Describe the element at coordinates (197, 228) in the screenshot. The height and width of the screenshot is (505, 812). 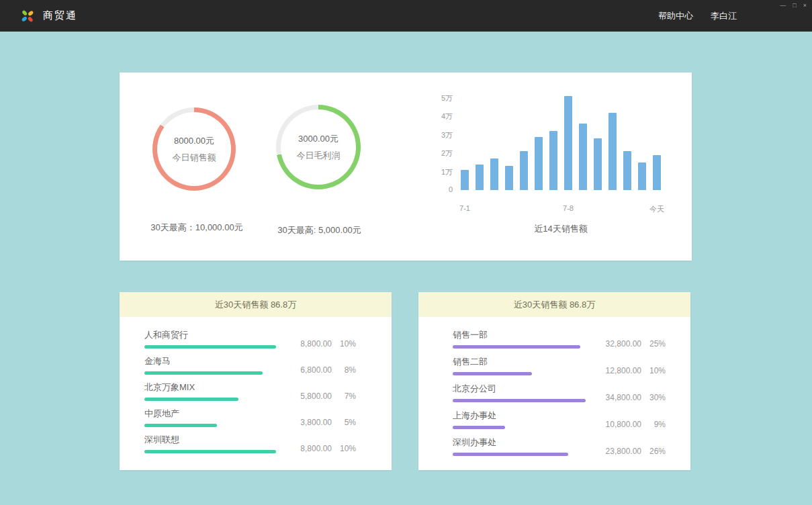
I see `sales-30day-max-caption: 30天最高：10,000.00元` at that location.